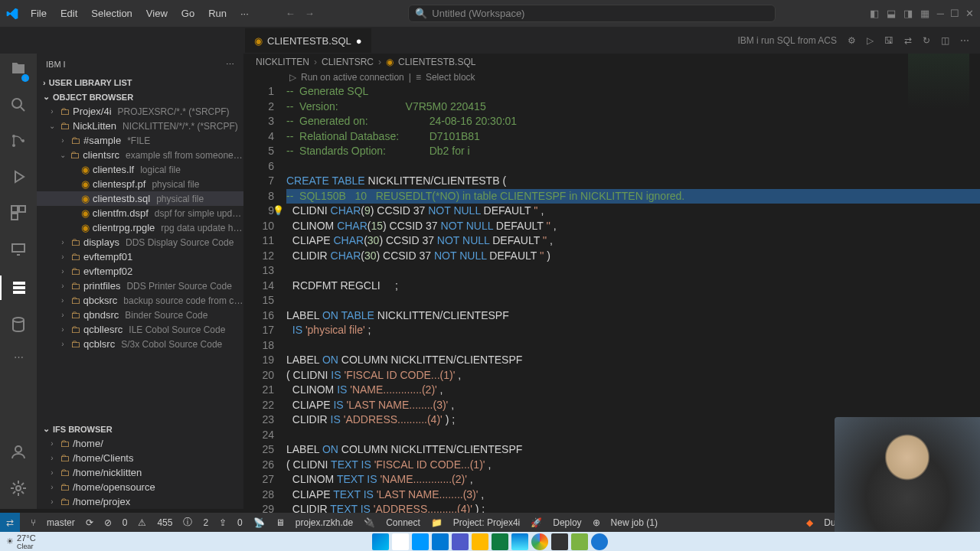  I want to click on minimize-icon: ─, so click(940, 14).